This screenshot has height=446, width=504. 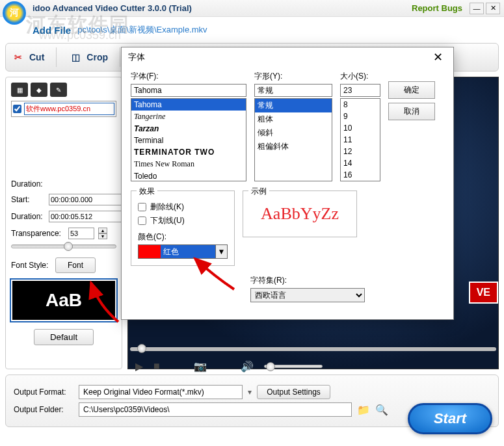 I want to click on default-button: Default, so click(x=64, y=337).